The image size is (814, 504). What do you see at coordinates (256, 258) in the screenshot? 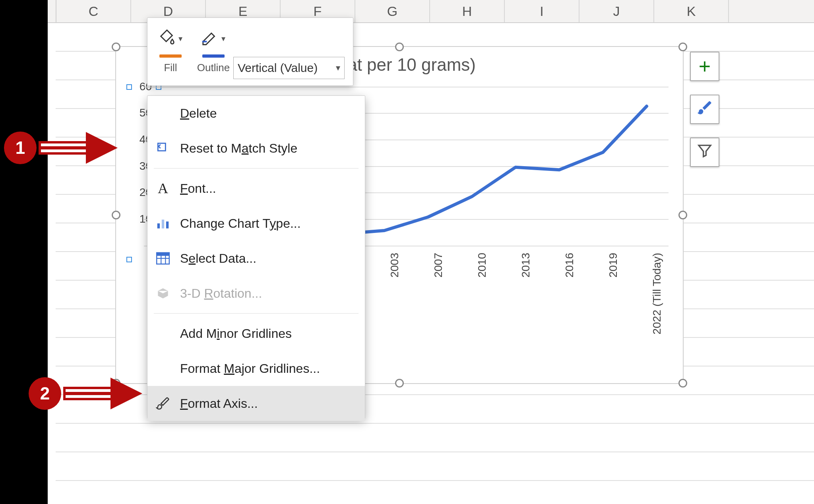
I see `context-menu-select-data: Select Data...` at bounding box center [256, 258].